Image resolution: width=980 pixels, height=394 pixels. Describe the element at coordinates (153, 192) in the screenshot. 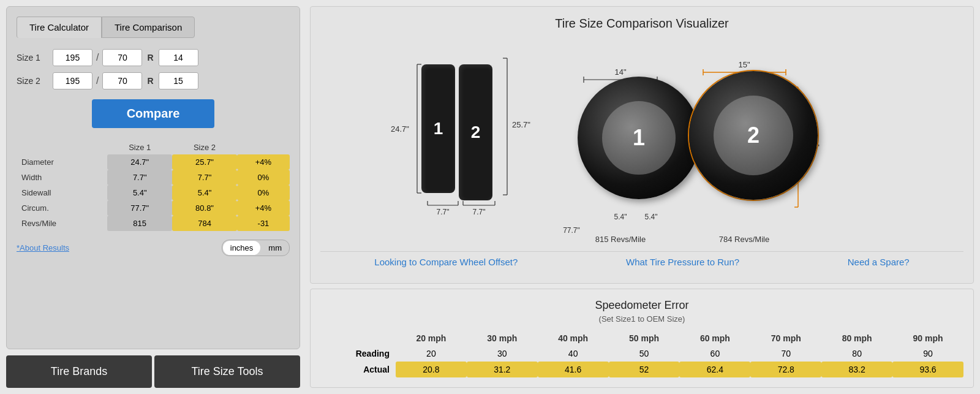

I see `table-row: Sidewall5.4"5.4"0%` at that location.